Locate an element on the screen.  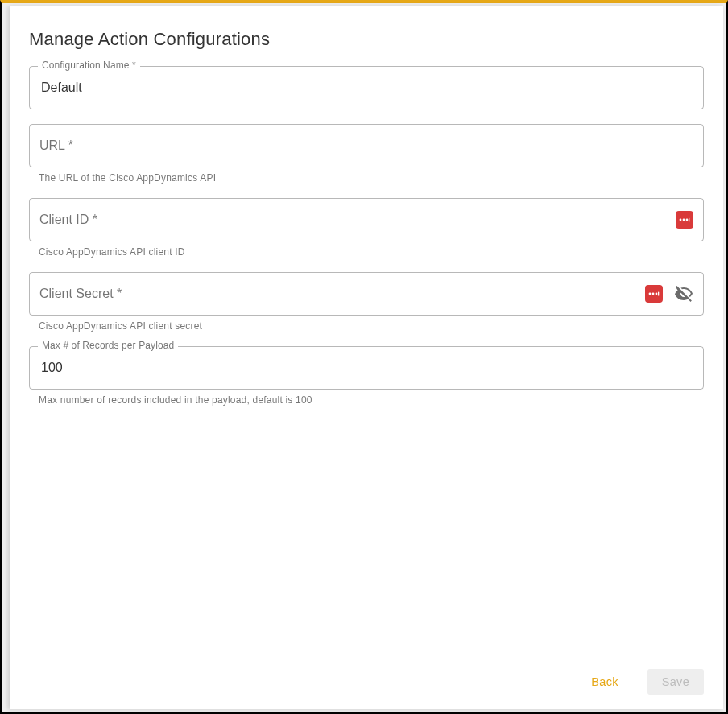
url-label: URL * is located at coordinates (56, 146).